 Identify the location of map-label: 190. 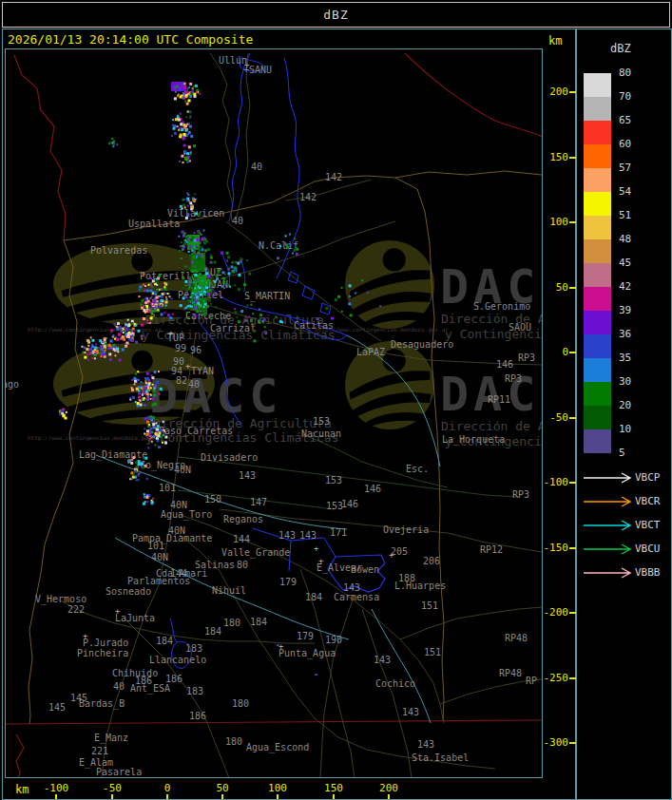
(334, 640).